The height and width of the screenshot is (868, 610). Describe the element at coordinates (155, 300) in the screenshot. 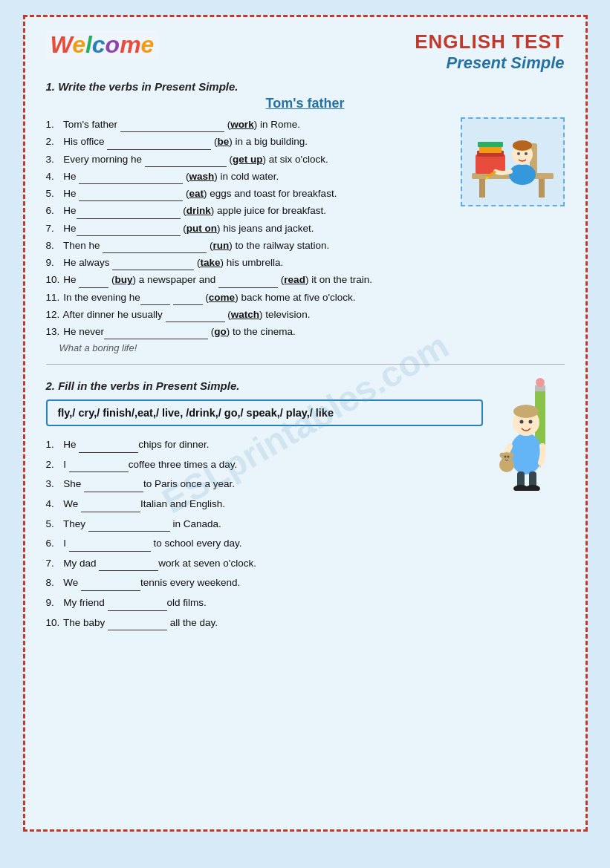

I see `blank-11a` at that location.